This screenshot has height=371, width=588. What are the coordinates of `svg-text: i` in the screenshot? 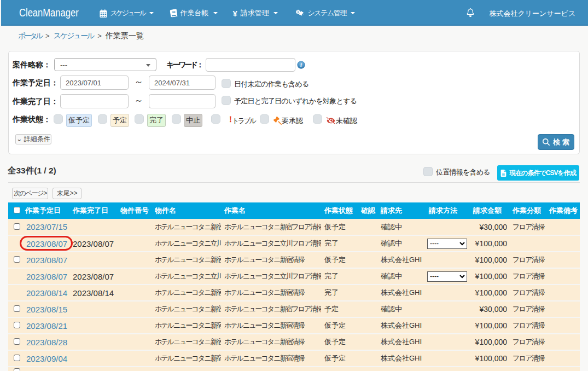 It's located at (301, 65).